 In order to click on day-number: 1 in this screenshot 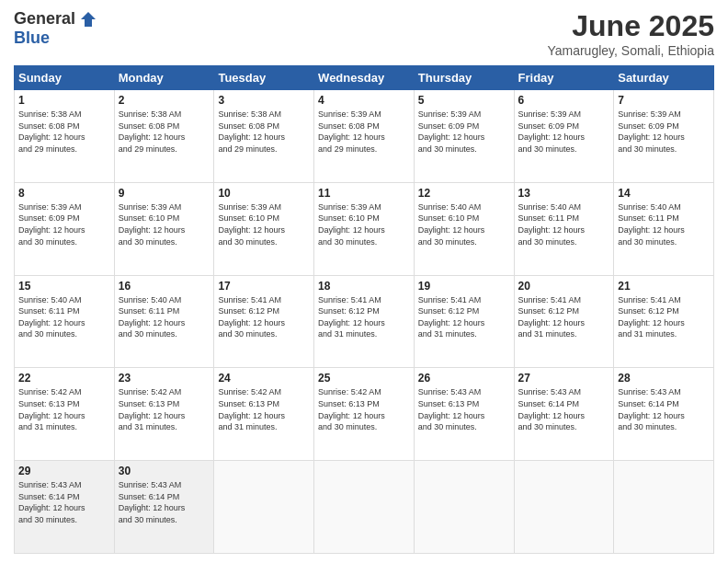, I will do `click(64, 100)`.